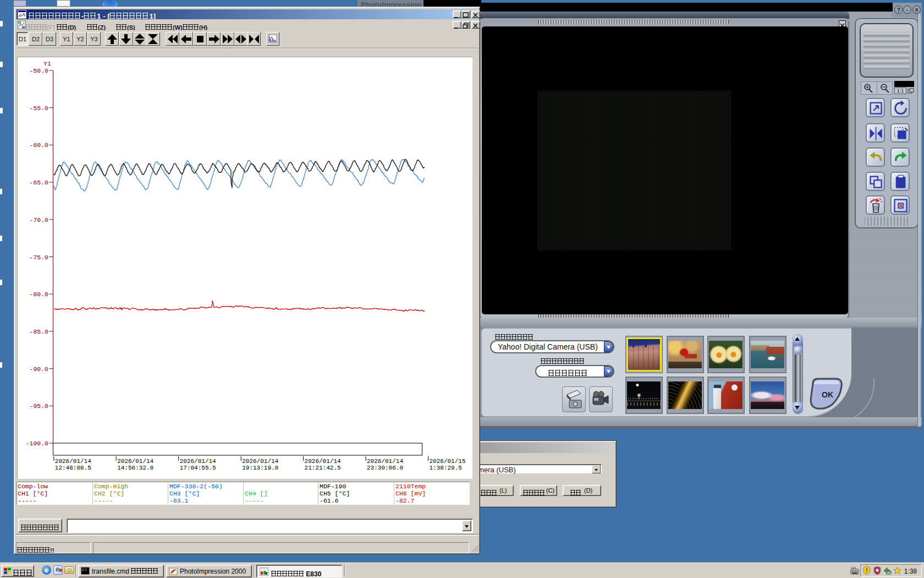  Describe the element at coordinates (827, 395) in the screenshot. I see `svg-text: OK` at that location.